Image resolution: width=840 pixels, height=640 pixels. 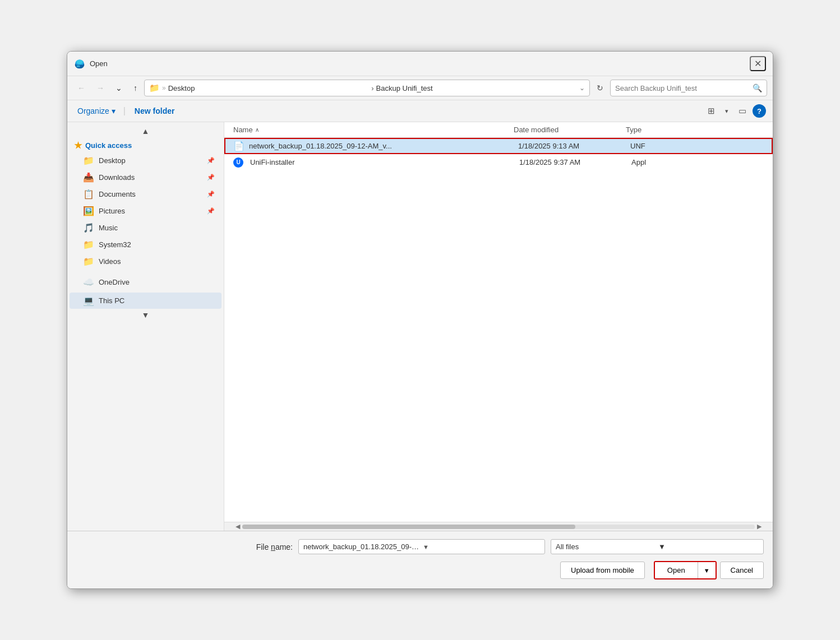 I want to click on sidebar-item-thispc: 💻 This PC, so click(x=146, y=300).